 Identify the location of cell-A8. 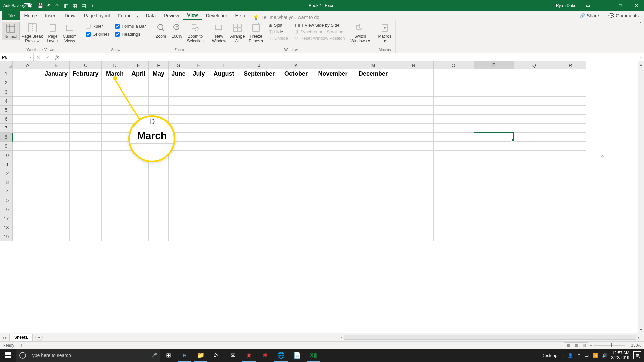
(28, 137).